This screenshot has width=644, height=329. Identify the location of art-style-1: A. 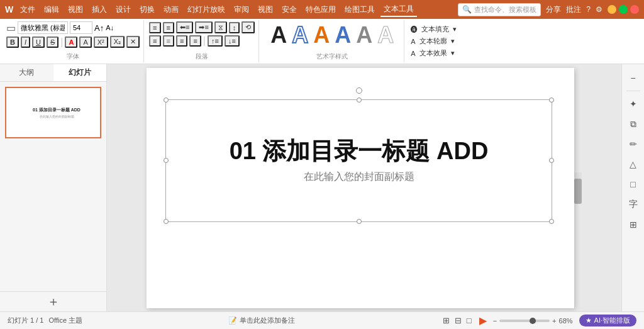
(279, 35).